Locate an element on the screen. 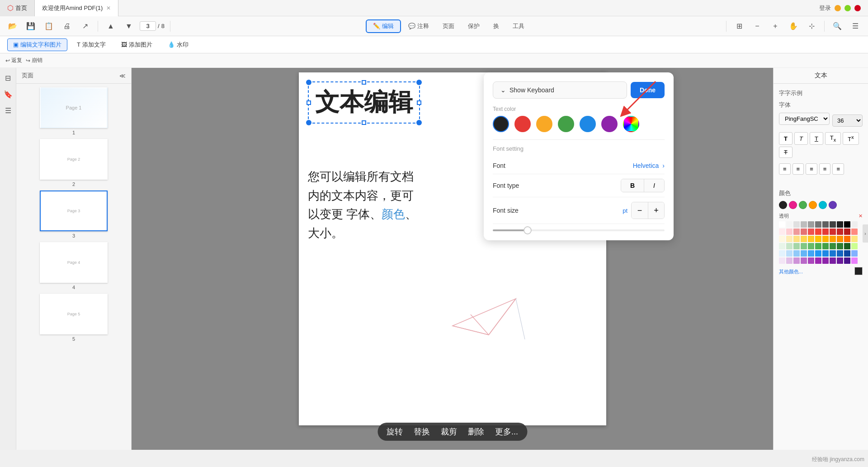  cg-p0 is located at coordinates (782, 261).